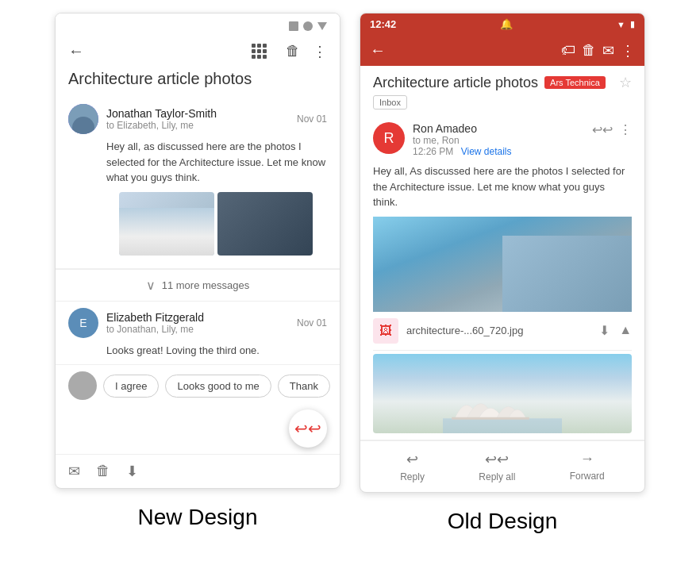 This screenshot has width=700, height=588. What do you see at coordinates (198, 162) in the screenshot?
I see `email-body-1: Hey all, as discussed here are the photo…` at bounding box center [198, 162].